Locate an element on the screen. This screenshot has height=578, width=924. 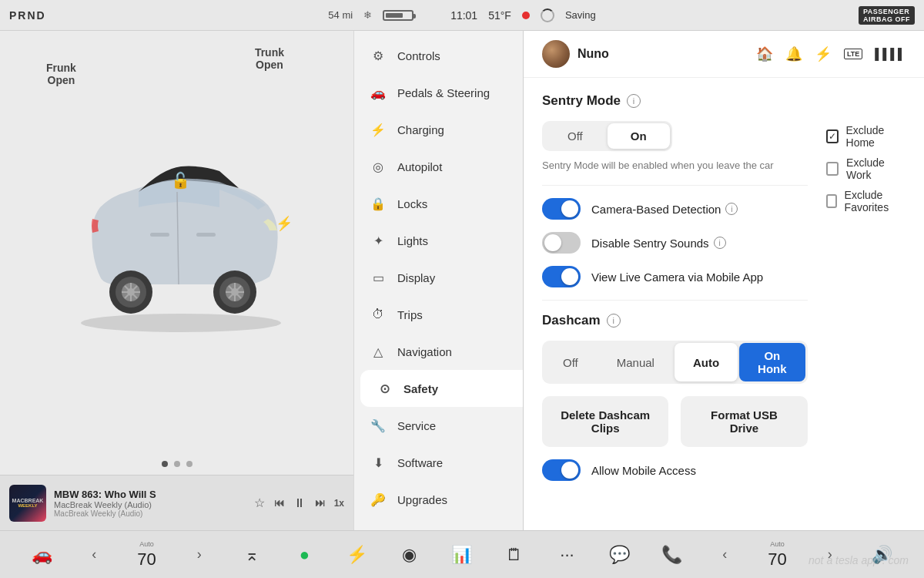
signal-icon: ▌▌▌▌ is located at coordinates (890, 54).